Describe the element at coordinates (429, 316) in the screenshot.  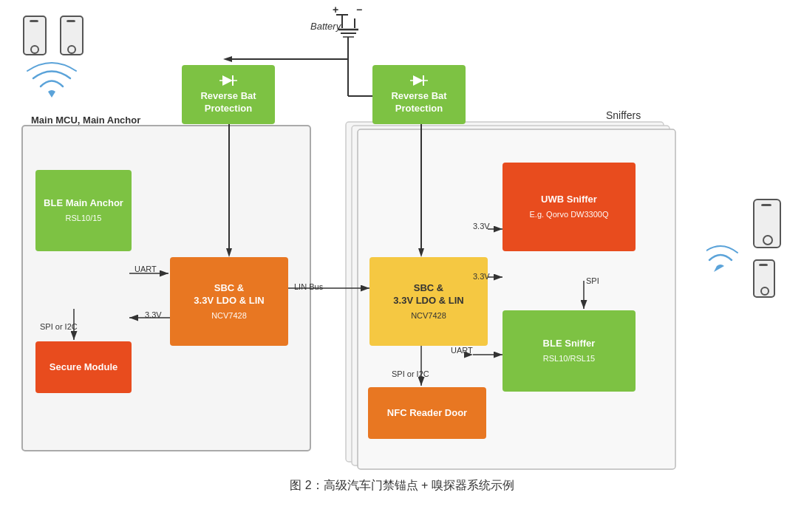
I see `sbc-sniffer-subtitle: NCV7428` at that location.